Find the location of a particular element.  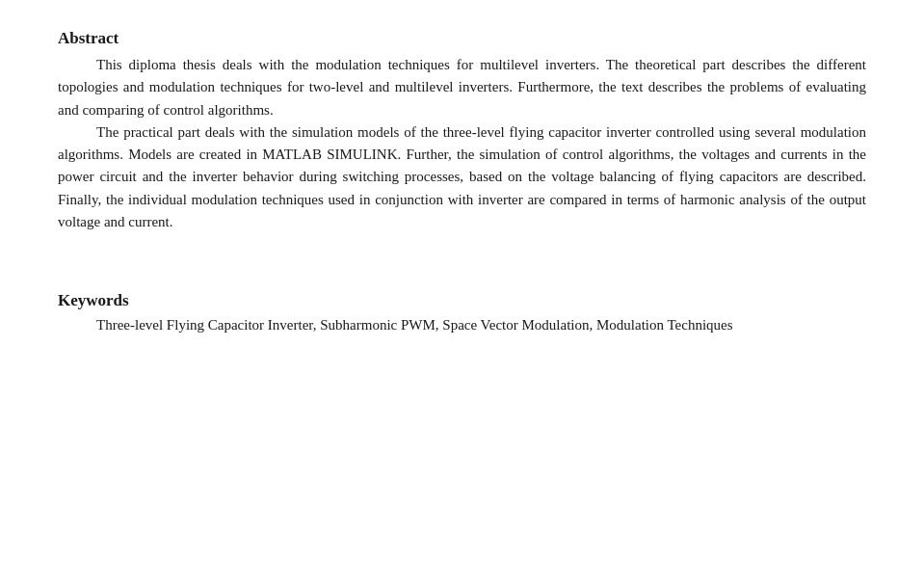

keywords-heading: Keywords is located at coordinates (462, 301).